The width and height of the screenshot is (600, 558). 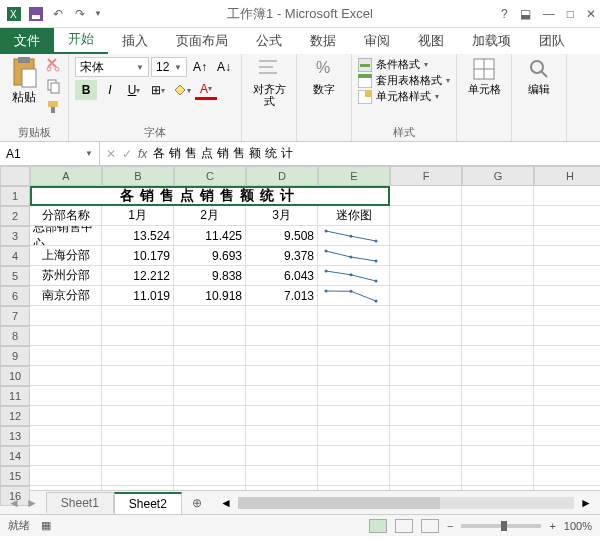 What do you see at coordinates (138, 216) in the screenshot?
I see `cell: 1月` at bounding box center [138, 216].